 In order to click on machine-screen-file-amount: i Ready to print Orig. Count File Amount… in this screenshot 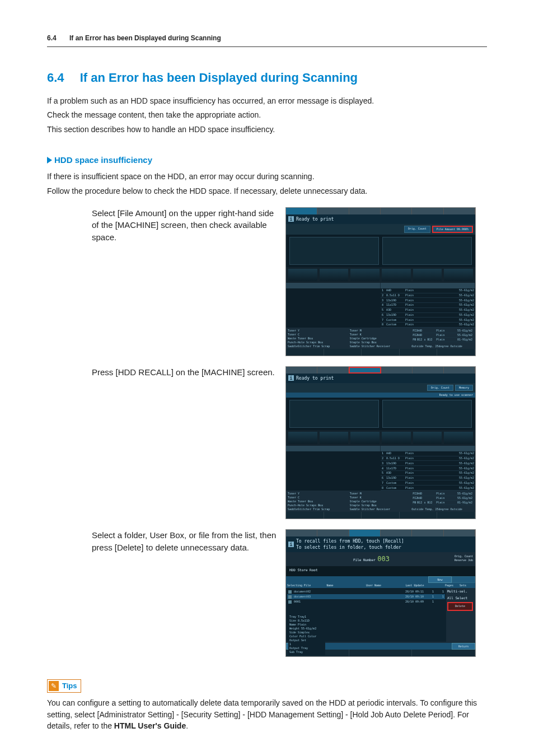, I will do `click(381, 282)`.